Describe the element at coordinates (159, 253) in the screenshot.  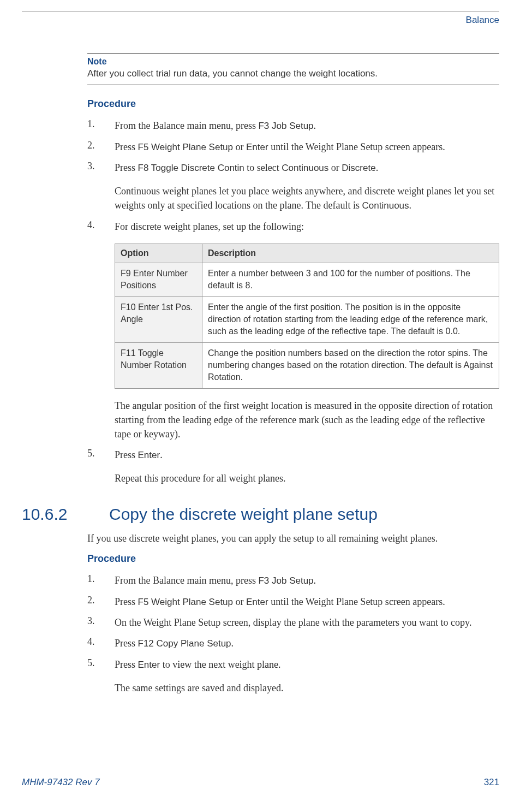
I see `table-header-option: Option` at that location.